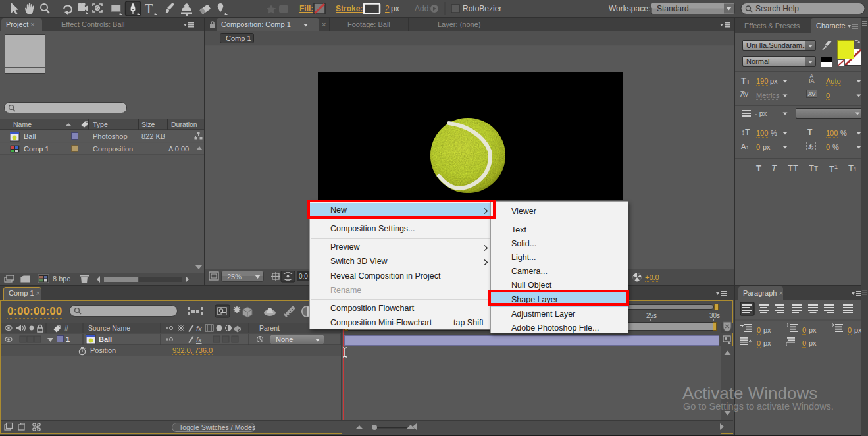 This screenshot has height=436, width=868. What do you see at coordinates (387, 9) in the screenshot?
I see `svg-text: 2` at bounding box center [387, 9].